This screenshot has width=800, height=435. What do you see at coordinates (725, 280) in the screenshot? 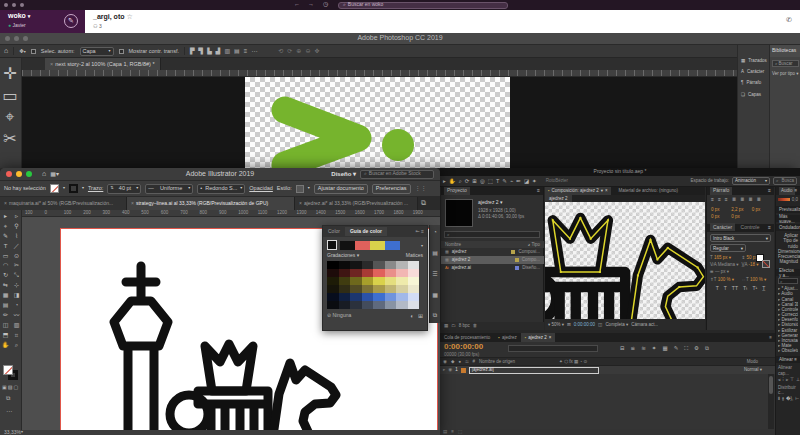
I see `vertical-scale-field: ⇑T 100 % ▾` at bounding box center [725, 280].